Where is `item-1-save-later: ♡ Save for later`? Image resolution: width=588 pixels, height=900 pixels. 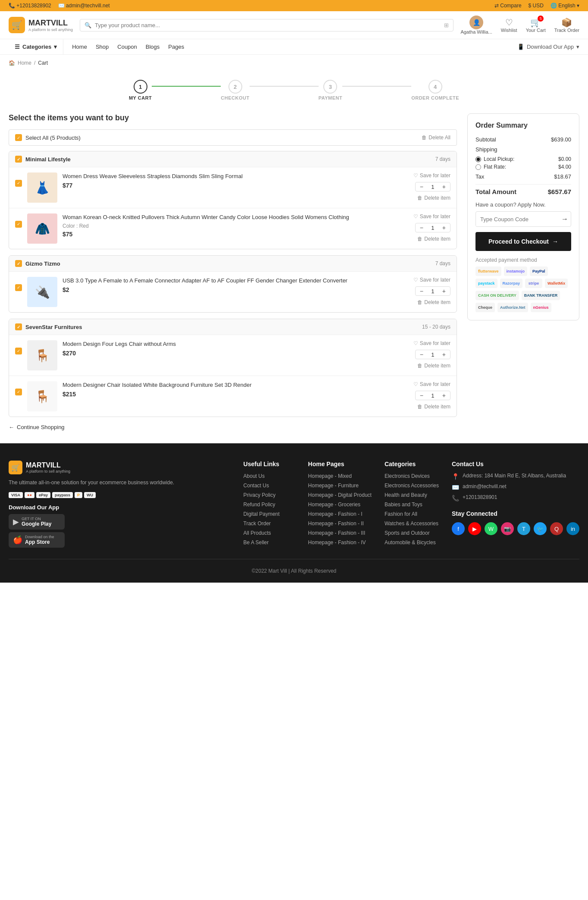
item-1-save-later: ♡ Save for later is located at coordinates (432, 176).